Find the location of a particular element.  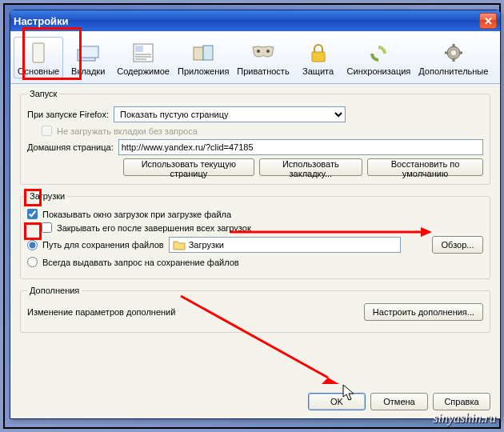

help-button: Справка is located at coordinates (462, 402).